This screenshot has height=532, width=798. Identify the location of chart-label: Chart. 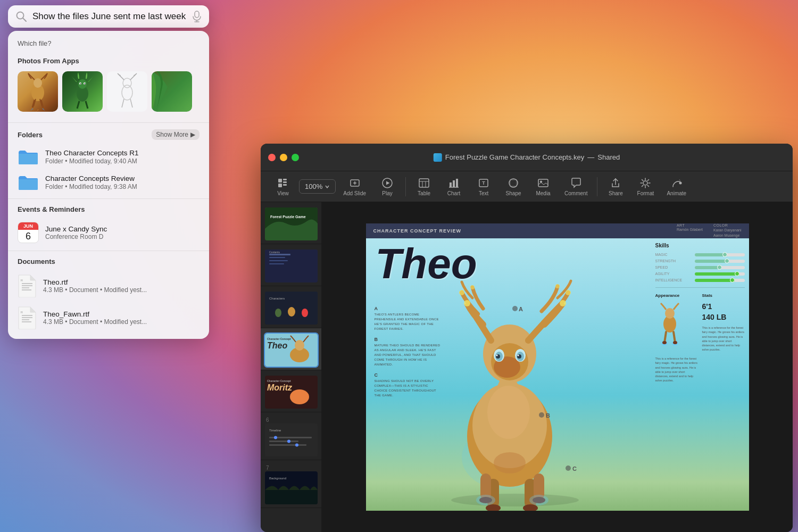
(454, 194).